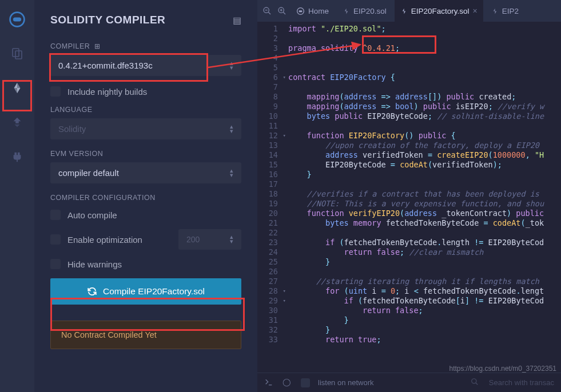  Describe the element at coordinates (17, 196) in the screenshot. I see `nav-rail` at that location.